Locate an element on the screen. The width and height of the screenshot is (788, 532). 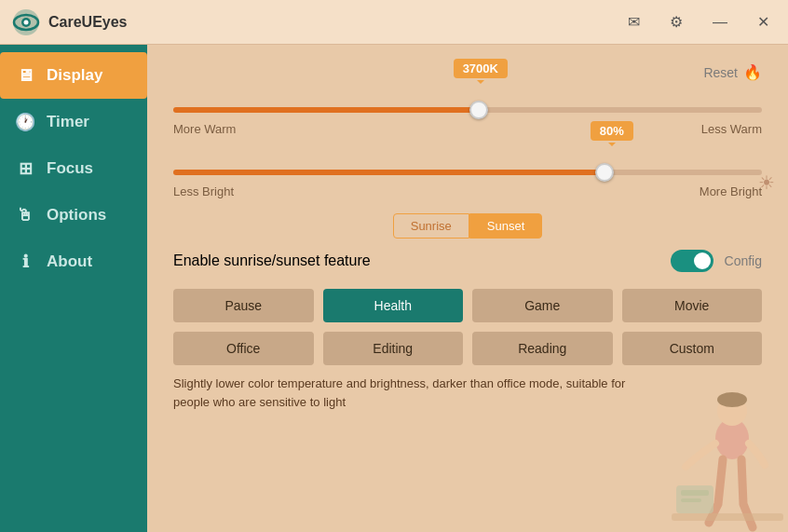
app-logo is located at coordinates (26, 22).